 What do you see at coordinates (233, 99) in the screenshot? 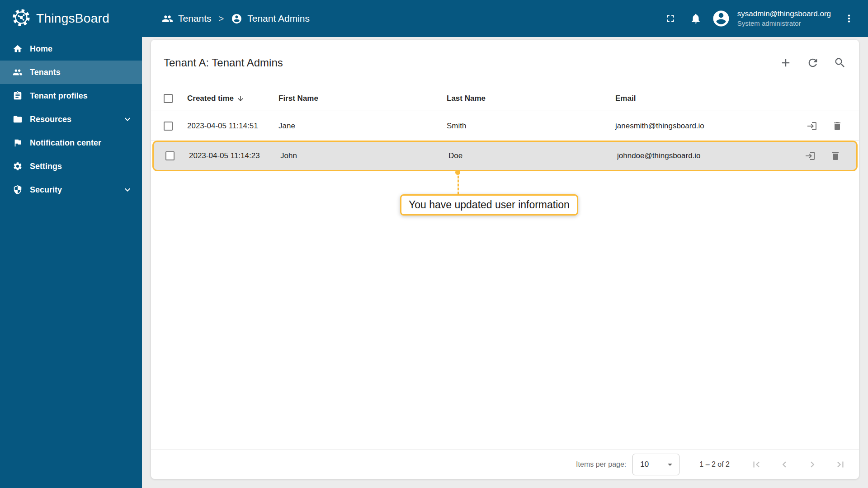
I see `column-header-created-time: Created time` at bounding box center [233, 99].